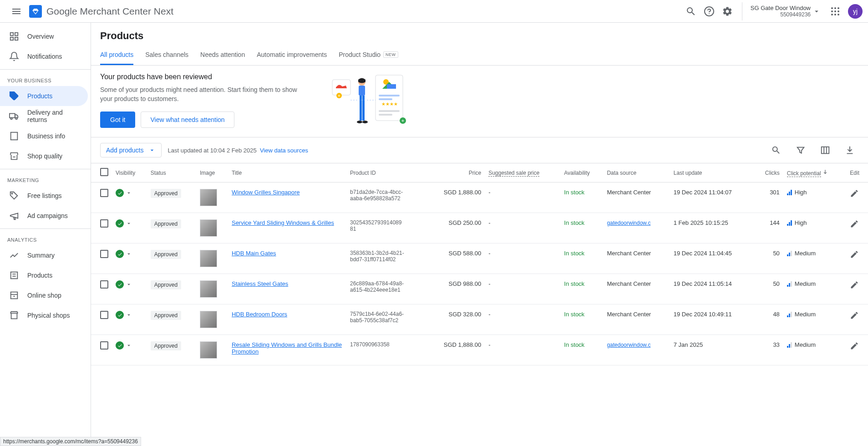  What do you see at coordinates (801, 150) in the screenshot?
I see `filter-button` at bounding box center [801, 150].